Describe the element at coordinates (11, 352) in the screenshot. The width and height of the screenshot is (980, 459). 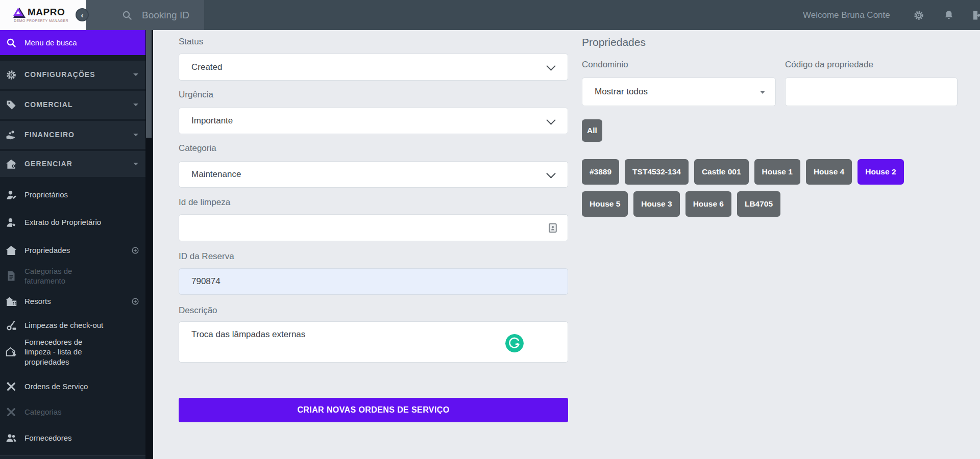
I see `house-broom-icon` at that location.